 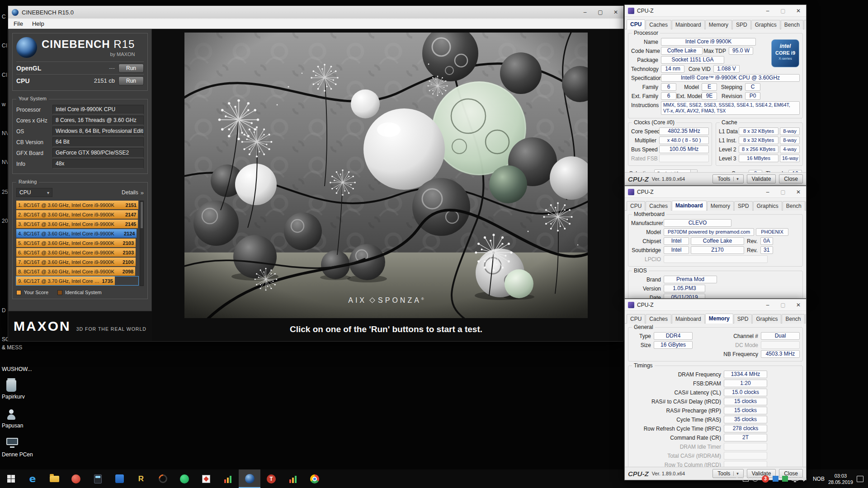 I want to click on taskbar-browser-icon, so click(x=163, y=479).